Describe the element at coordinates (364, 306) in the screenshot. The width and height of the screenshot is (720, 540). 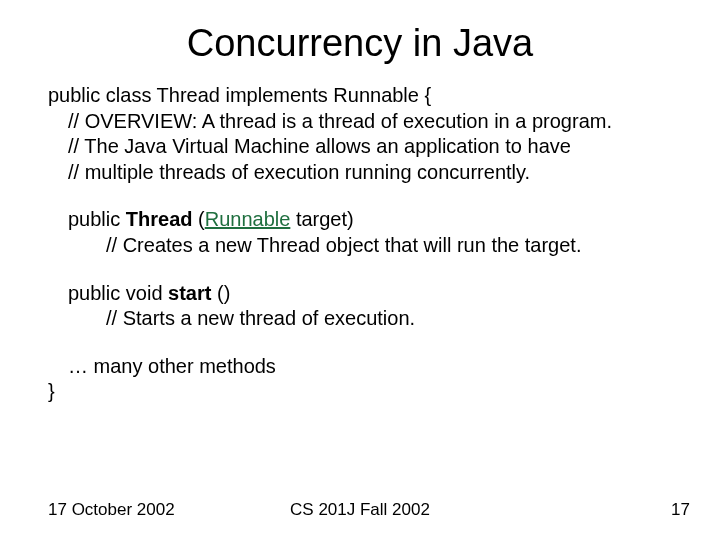
I see `code-block-start-method: public void start () // Starts a new thr…` at that location.